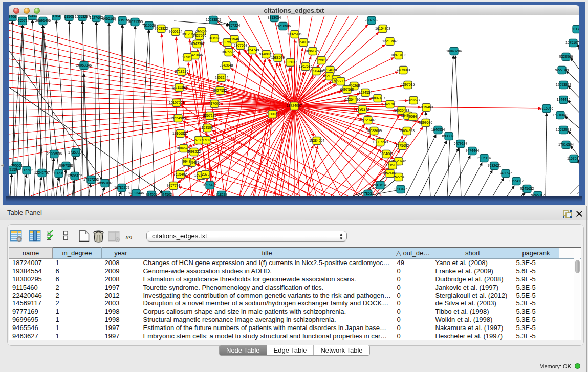  Describe the element at coordinates (234, 39) in the screenshot. I see `svg-text: 11546` at that location.